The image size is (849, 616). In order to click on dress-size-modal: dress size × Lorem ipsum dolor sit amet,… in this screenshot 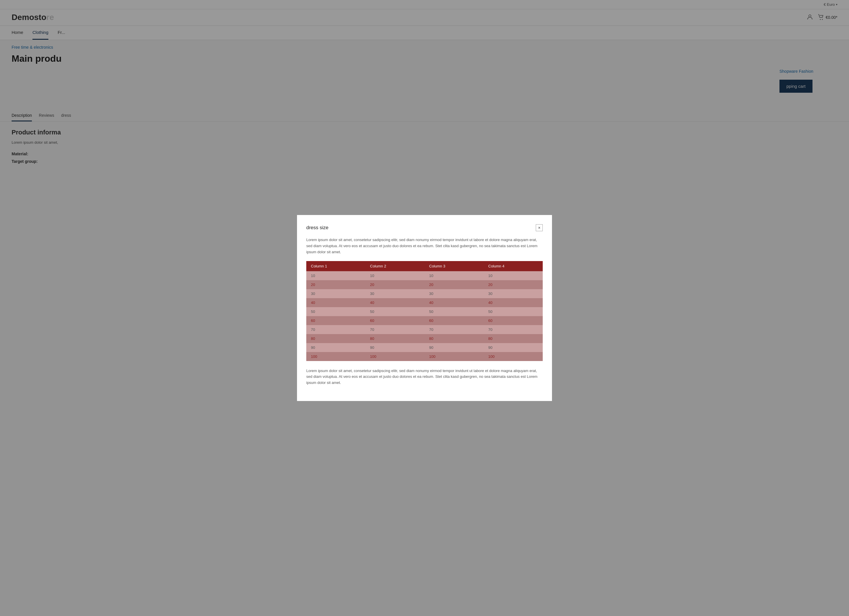, I will do `click(424, 308)`.